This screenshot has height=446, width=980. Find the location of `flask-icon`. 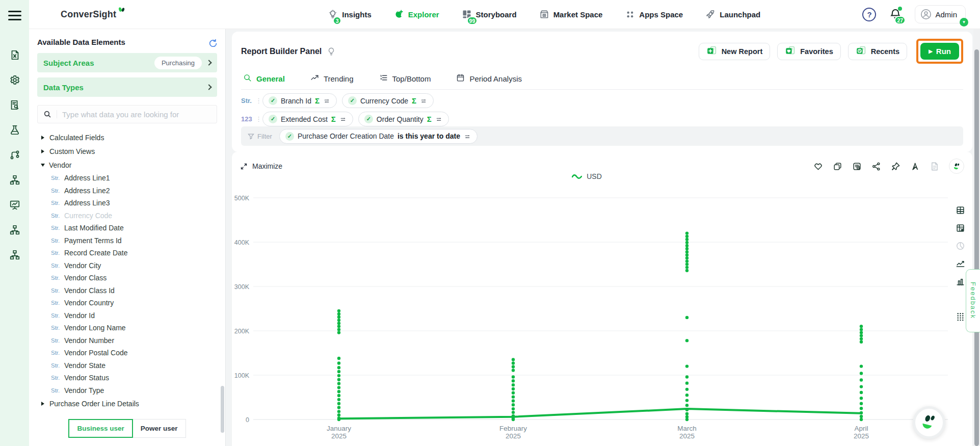

flask-icon is located at coordinates (15, 130).